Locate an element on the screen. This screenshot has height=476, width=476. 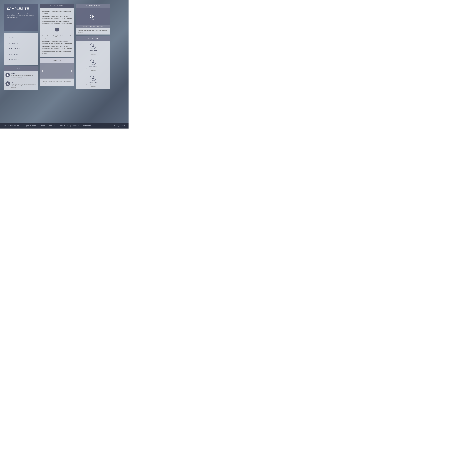
footer-nav-about: ABOUT is located at coordinates (43, 126).